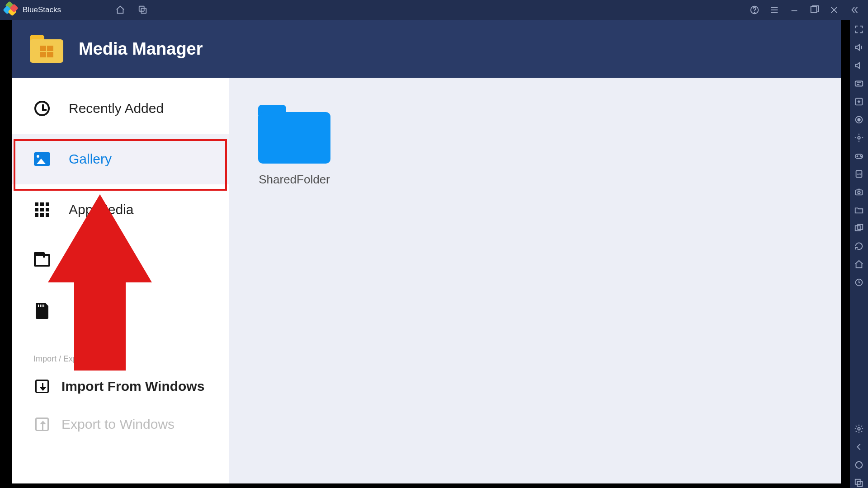  What do you see at coordinates (11, 10) in the screenshot?
I see `bluestacks-logo-icon` at bounding box center [11, 10].